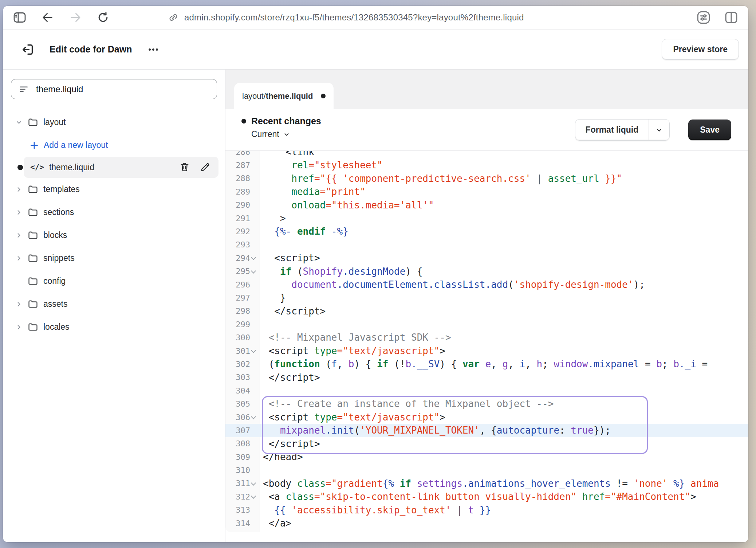 The height and width of the screenshot is (548, 756). What do you see at coordinates (28, 50) in the screenshot?
I see `exit-editor-icon` at bounding box center [28, 50].